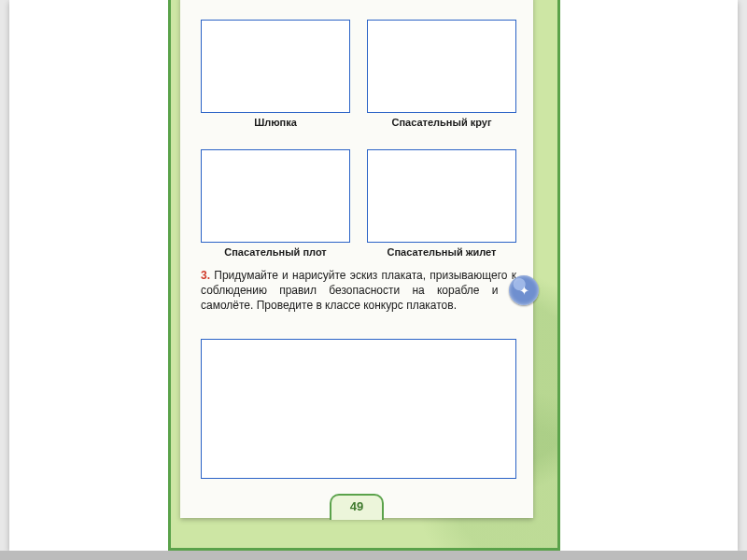 Image resolution: width=747 pixels, height=560 pixels. Describe the element at coordinates (359, 409) in the screenshot. I see `poster-sketch-box` at that location.